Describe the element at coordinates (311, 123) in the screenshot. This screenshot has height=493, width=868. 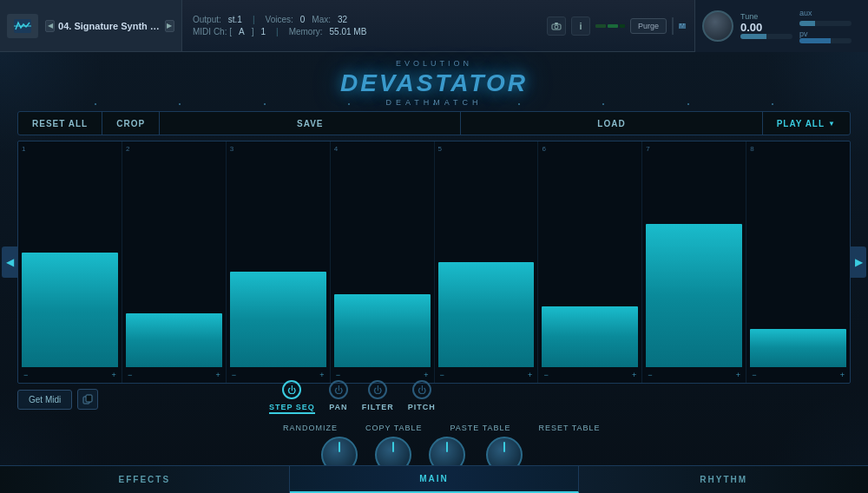
I see `save-button: SAVE` at that location.